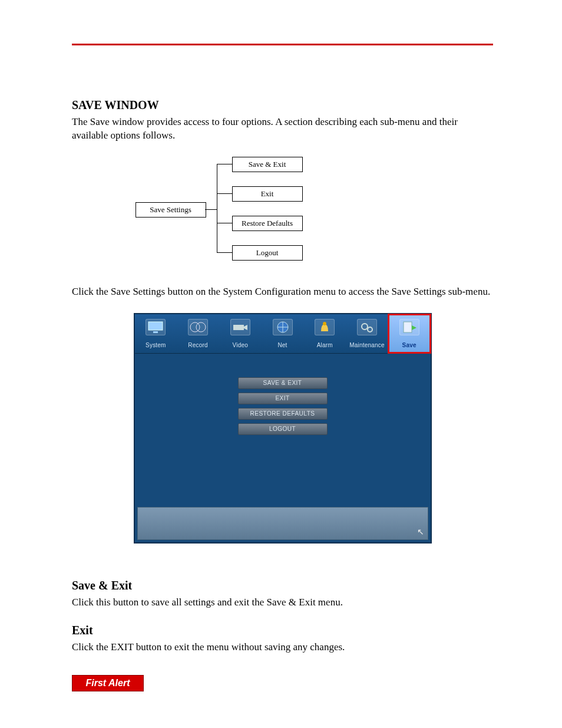  Describe the element at coordinates (409, 345) in the screenshot. I see `tab-label: Save` at that location.